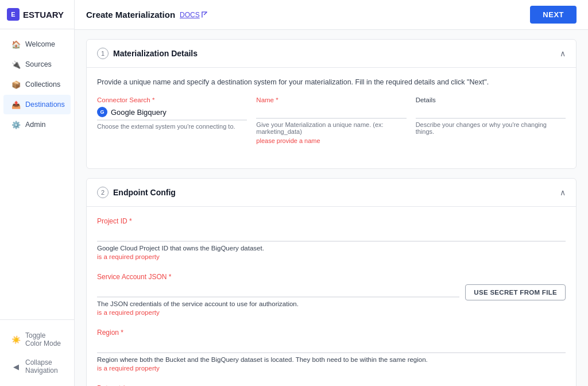  Describe the element at coordinates (37, 175) in the screenshot. I see `sidebar-nav: 🏠 Welcome 🔌 Sources 📦 Collections 📤 Dest…` at that location.